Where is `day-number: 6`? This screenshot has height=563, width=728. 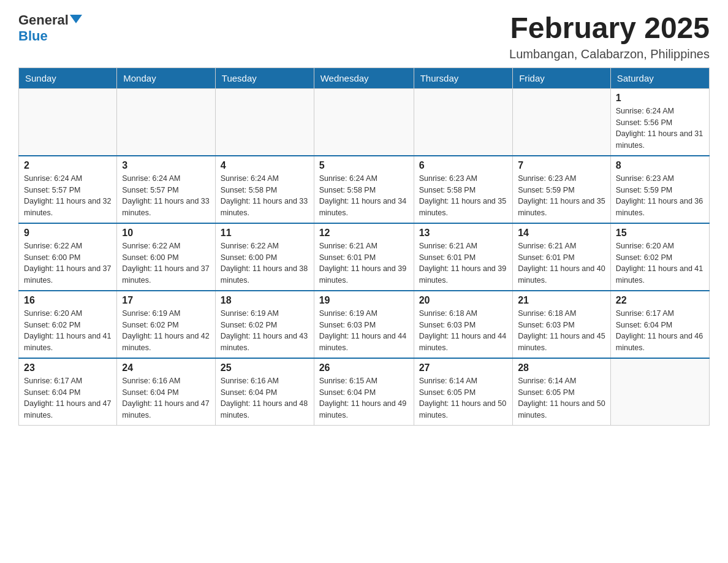
day-number: 6 is located at coordinates (463, 166).